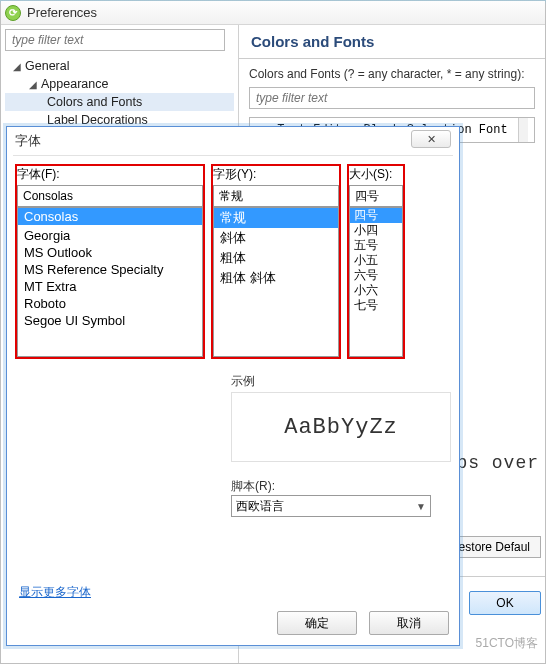 This screenshot has height=664, width=546. What do you see at coordinates (276, 282) in the screenshot?
I see `font-style-list: 常规 斜体 粗体 粗体 斜体` at bounding box center [276, 282].